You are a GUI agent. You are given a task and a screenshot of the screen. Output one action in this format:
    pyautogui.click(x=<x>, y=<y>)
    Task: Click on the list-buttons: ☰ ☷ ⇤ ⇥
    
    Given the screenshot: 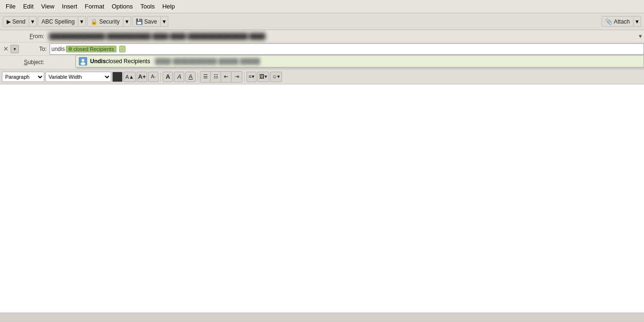 What is the action you would take?
    pyautogui.click(x=221, y=77)
    